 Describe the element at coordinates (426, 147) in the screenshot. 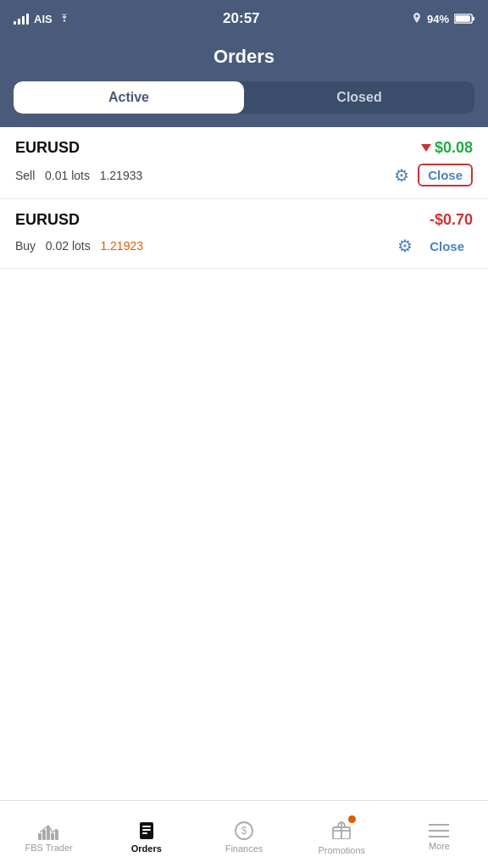

I see `triangle-down-icon` at that location.